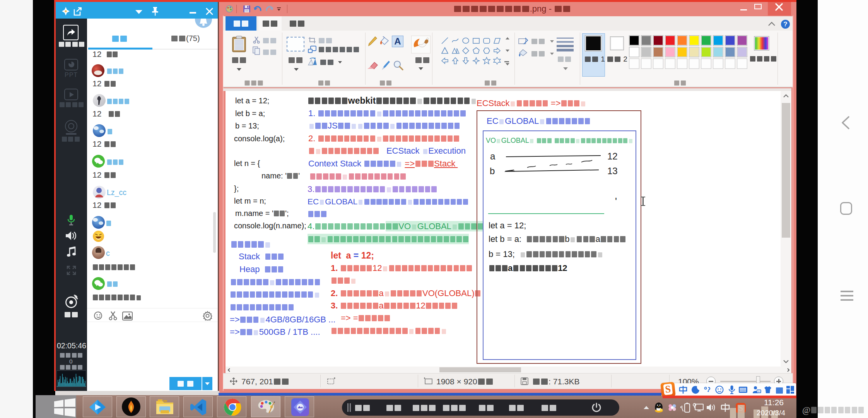 This screenshot has height=418, width=868. Describe the element at coordinates (759, 392) in the screenshot. I see `svg-text: 31` at that location.